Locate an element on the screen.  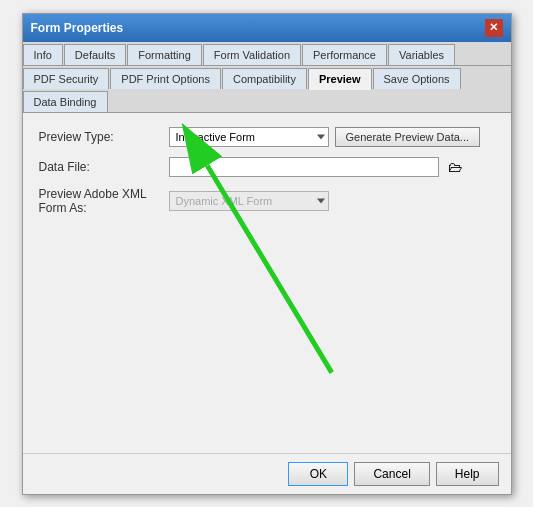
dialog-title: Form Properties is located at coordinates (78, 28).